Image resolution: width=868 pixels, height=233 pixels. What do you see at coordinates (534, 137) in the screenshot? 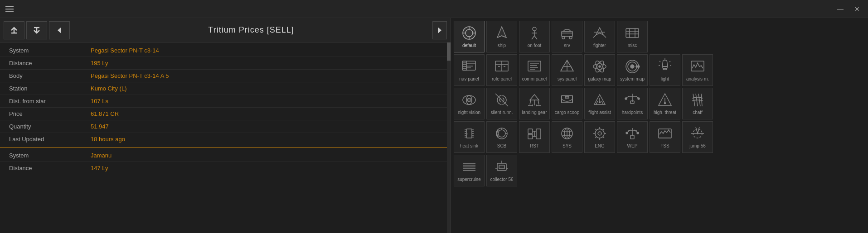
I see `icon-rst: RST` at bounding box center [534, 137].